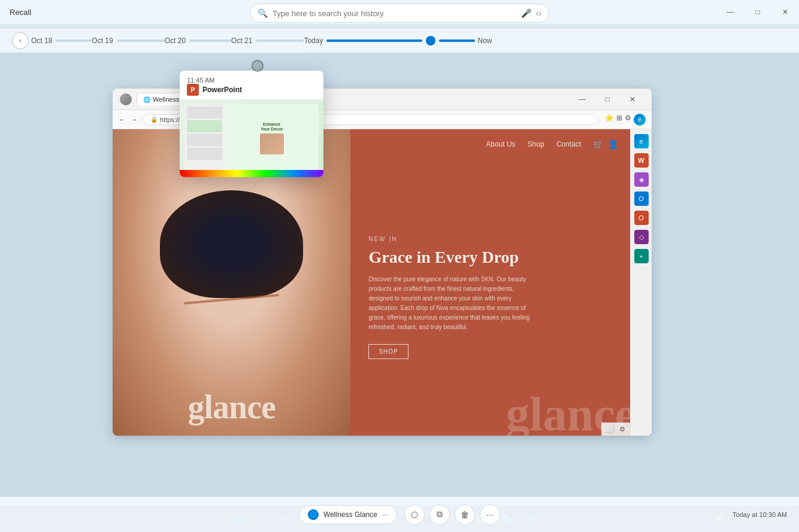  What do you see at coordinates (610, 120) in the screenshot?
I see `browser-toolbar-icon-1: ⭐` at bounding box center [610, 120].